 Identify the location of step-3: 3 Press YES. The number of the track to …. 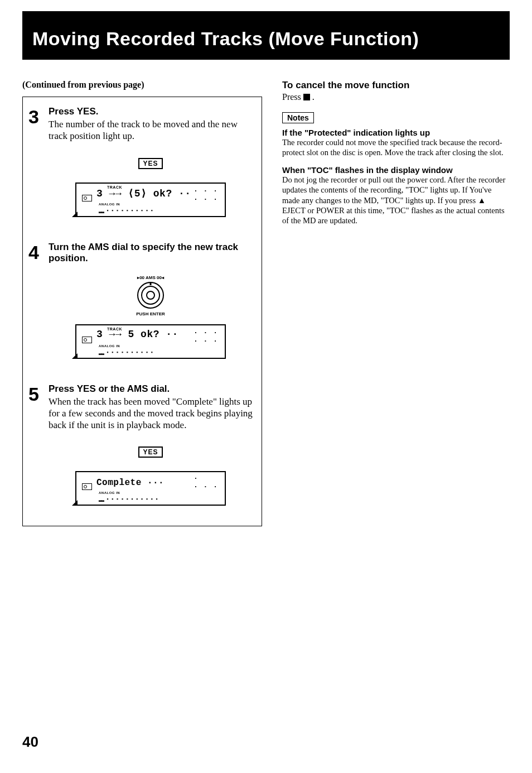
(141, 164).